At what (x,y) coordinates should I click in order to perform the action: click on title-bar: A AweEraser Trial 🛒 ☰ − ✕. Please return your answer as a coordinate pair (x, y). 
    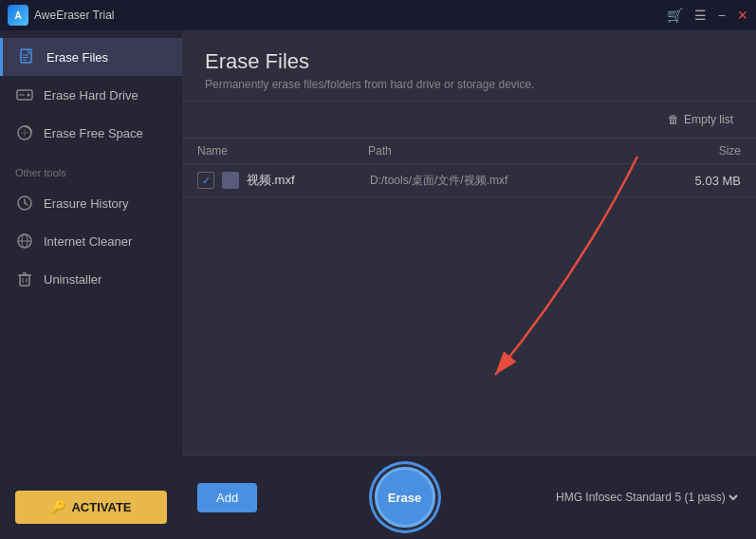
    Looking at the image, I should click on (378, 15).